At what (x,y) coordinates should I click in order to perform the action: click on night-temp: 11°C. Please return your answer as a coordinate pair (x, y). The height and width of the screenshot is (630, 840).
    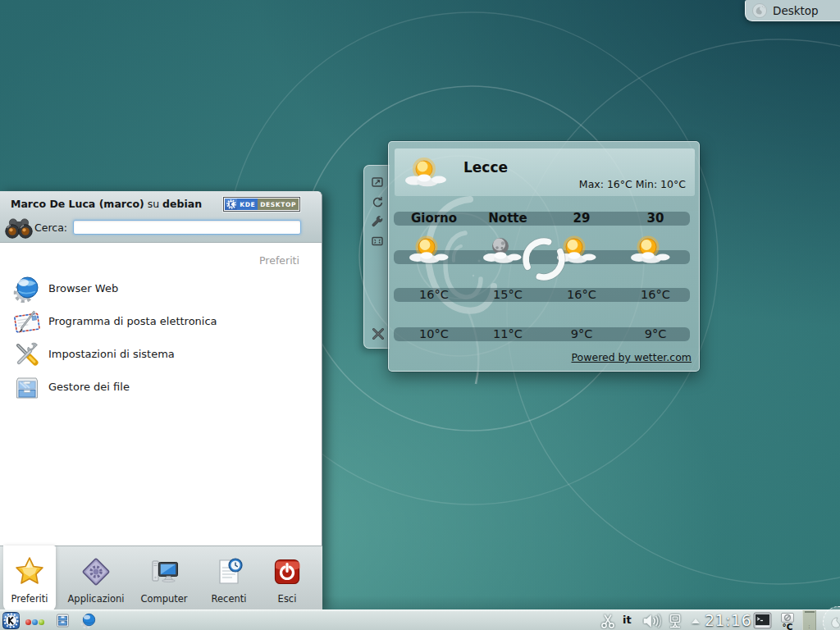
    Looking at the image, I should click on (508, 335).